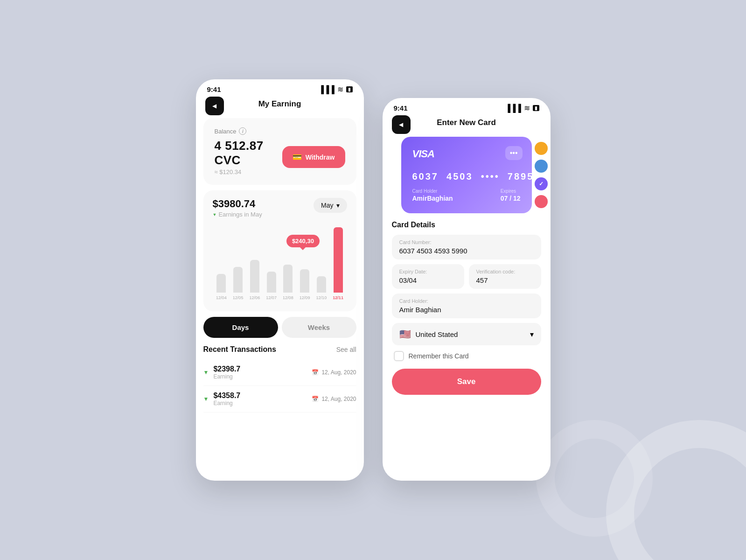 This screenshot has height=560, width=746. Describe the element at coordinates (280, 350) in the screenshot. I see `transactions-header: Recent Transactions See all` at that location.